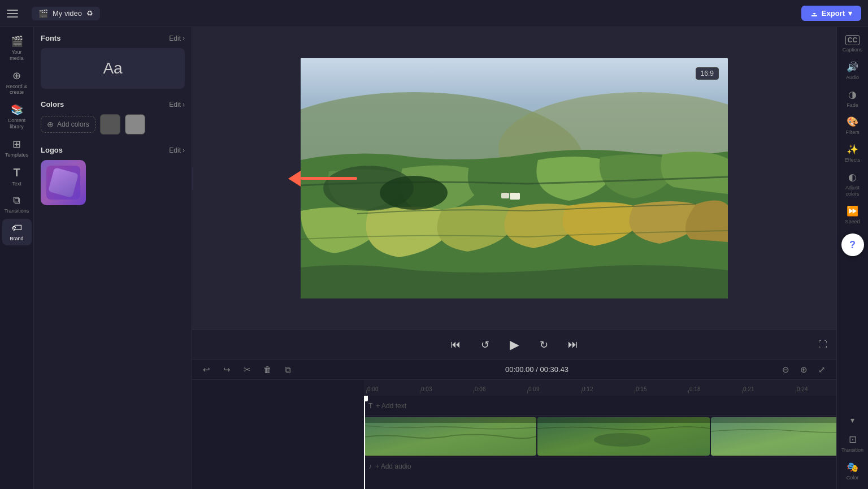  Describe the element at coordinates (177, 150) in the screenshot. I see `logos-edit-button: Edit ›` at that location.